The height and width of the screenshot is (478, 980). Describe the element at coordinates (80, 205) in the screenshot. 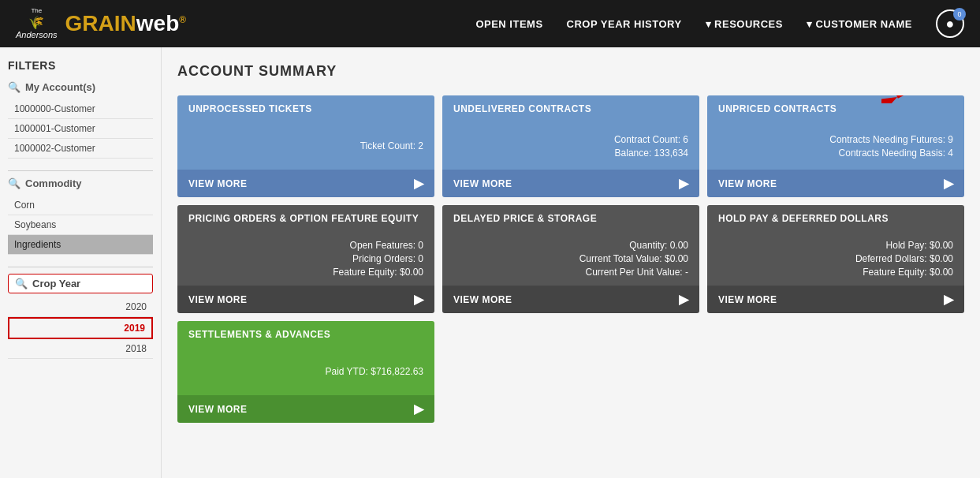

I see `commodity-corn: Corn` at that location.